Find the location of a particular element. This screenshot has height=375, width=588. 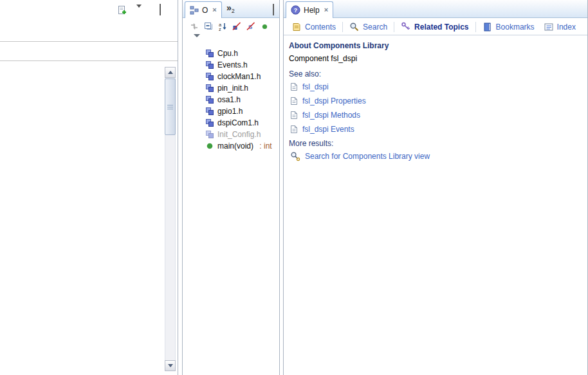

outline-list: Cpu.h Events.h clockMan1.h pin_init.h os… is located at coordinates (231, 100).